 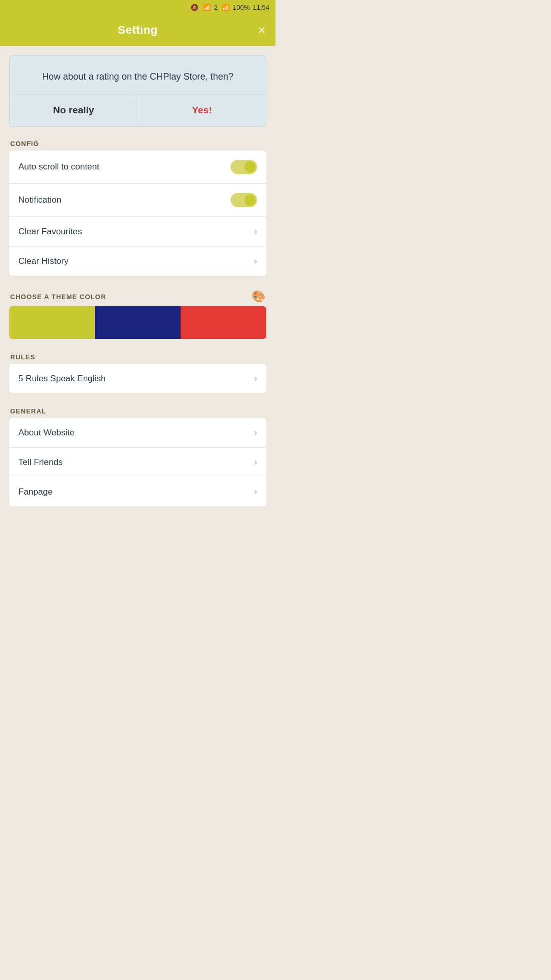 I want to click on fanpage-item: Fanpage ›, so click(x=138, y=492).